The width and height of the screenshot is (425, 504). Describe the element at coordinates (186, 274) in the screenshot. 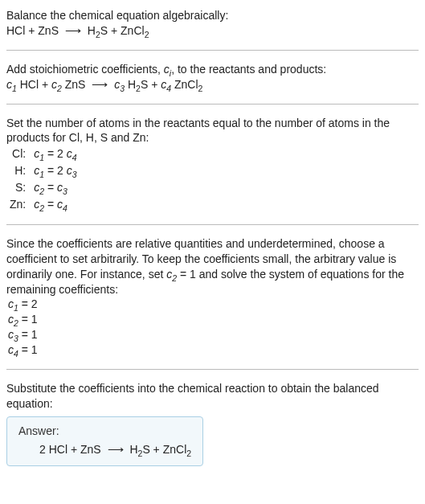

I see `set-coeff-val: = 1` at that location.